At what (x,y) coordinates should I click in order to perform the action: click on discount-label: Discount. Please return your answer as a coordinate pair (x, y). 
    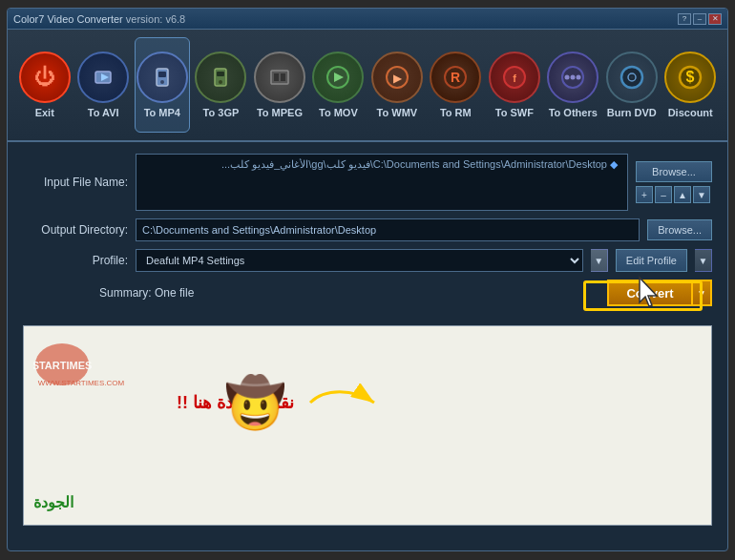
    Looking at the image, I should click on (691, 113).